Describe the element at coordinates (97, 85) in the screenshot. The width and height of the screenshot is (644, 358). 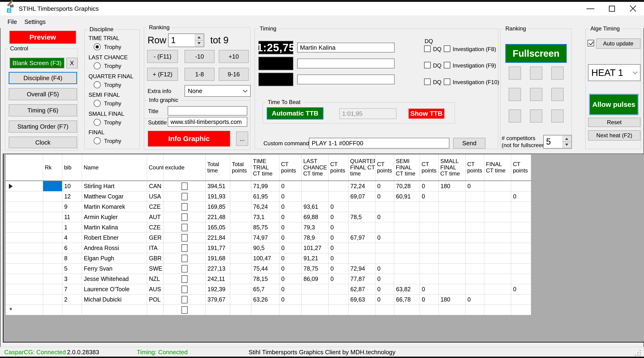
I see `quarter-final-trophy-radio` at that location.